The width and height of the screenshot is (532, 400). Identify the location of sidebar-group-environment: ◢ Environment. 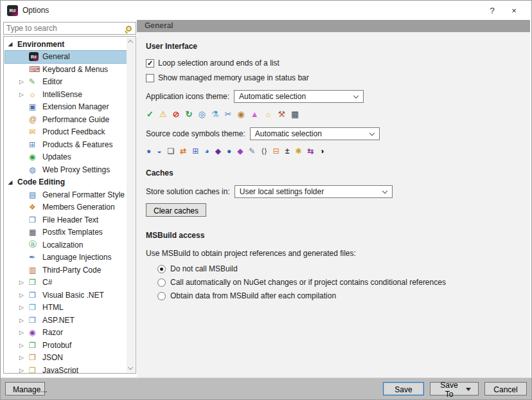
(66, 44).